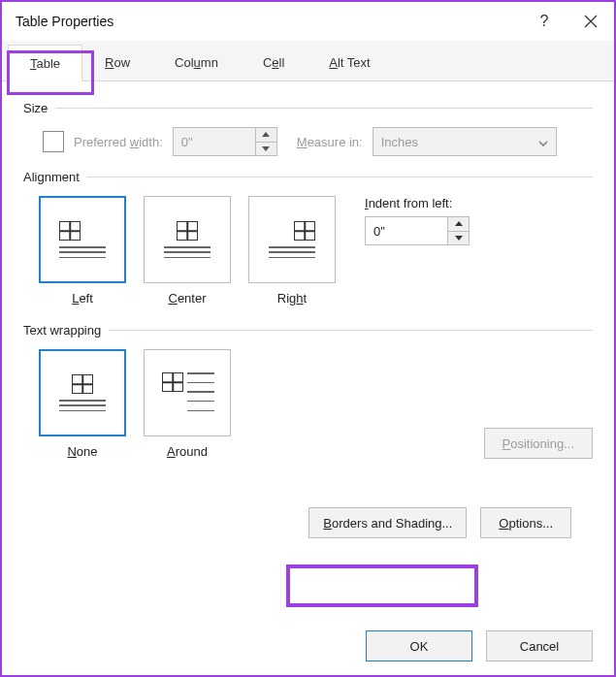 The width and height of the screenshot is (616, 677). I want to click on align-center-icon, so click(187, 240).